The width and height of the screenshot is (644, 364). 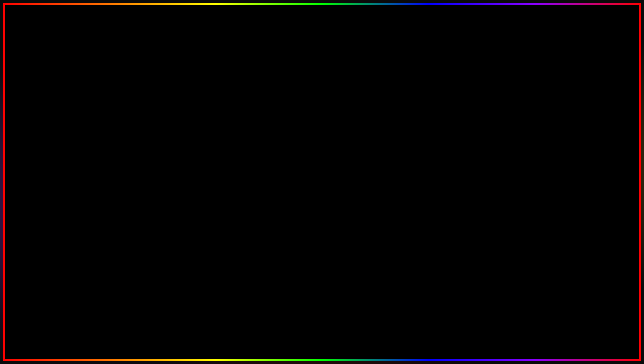 What do you see at coordinates (208, 208) in the screenshot?
I see `auto-sea-king-checkbox` at bounding box center [208, 208].